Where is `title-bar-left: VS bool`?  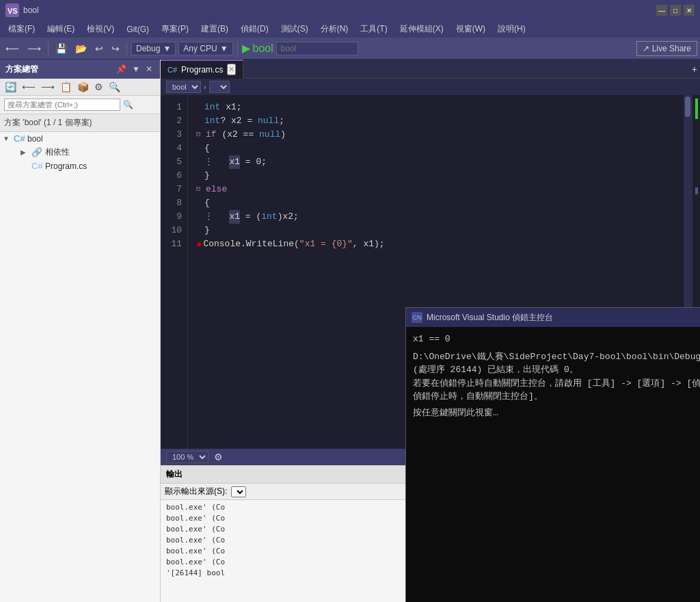 title-bar-left: VS bool is located at coordinates (22, 10).